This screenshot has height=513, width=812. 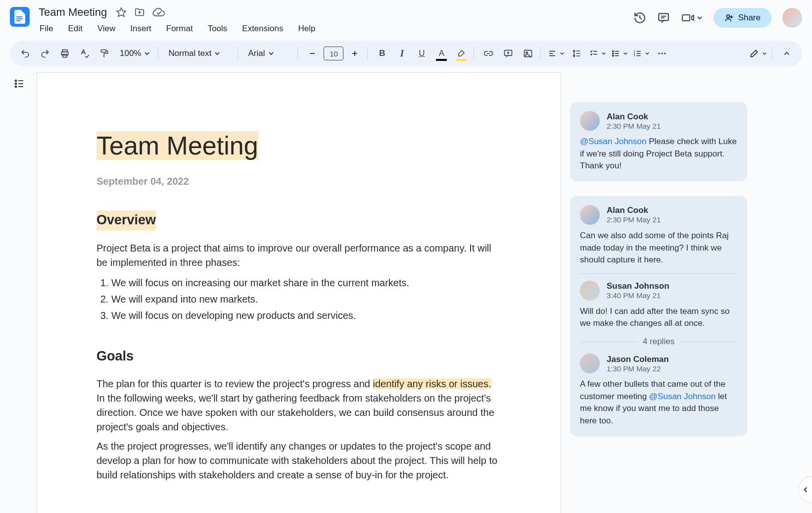 What do you see at coordinates (199, 53) in the screenshot?
I see `paragraph-style-select: Normal text` at bounding box center [199, 53].